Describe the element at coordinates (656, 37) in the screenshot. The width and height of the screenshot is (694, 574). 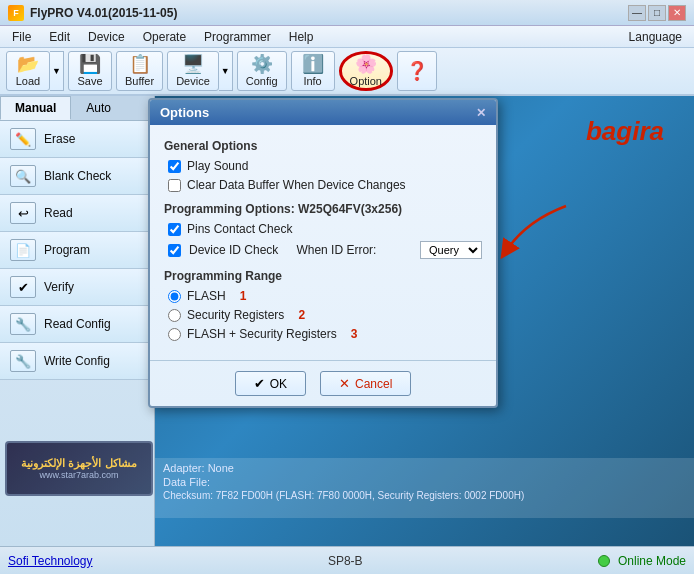
I see `menu-language: Language` at that location.